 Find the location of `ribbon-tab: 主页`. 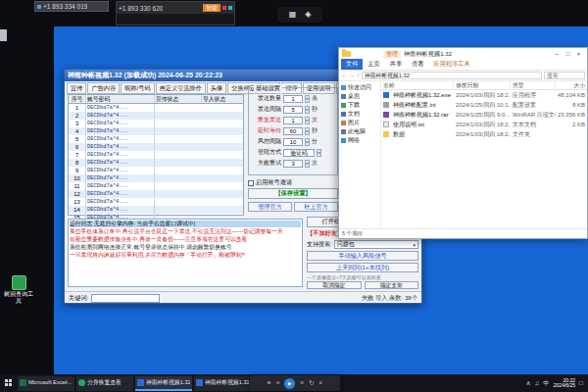

ribbon-tab: 主页 is located at coordinates (373, 65).